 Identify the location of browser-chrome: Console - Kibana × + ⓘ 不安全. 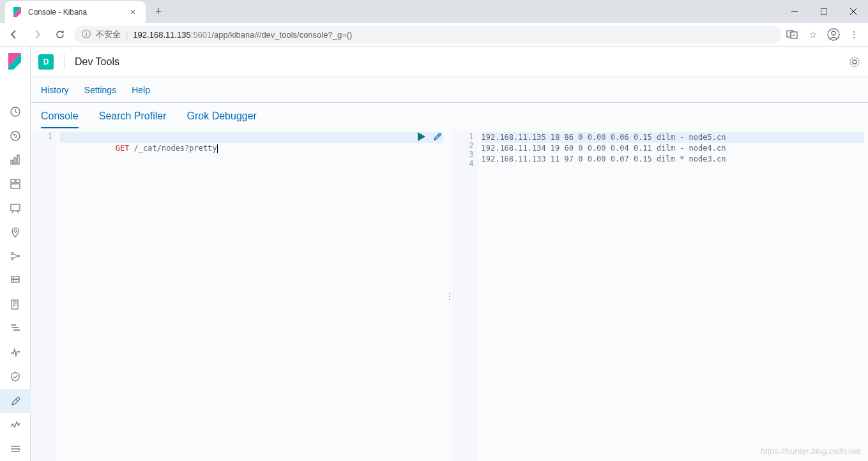
(434, 23).